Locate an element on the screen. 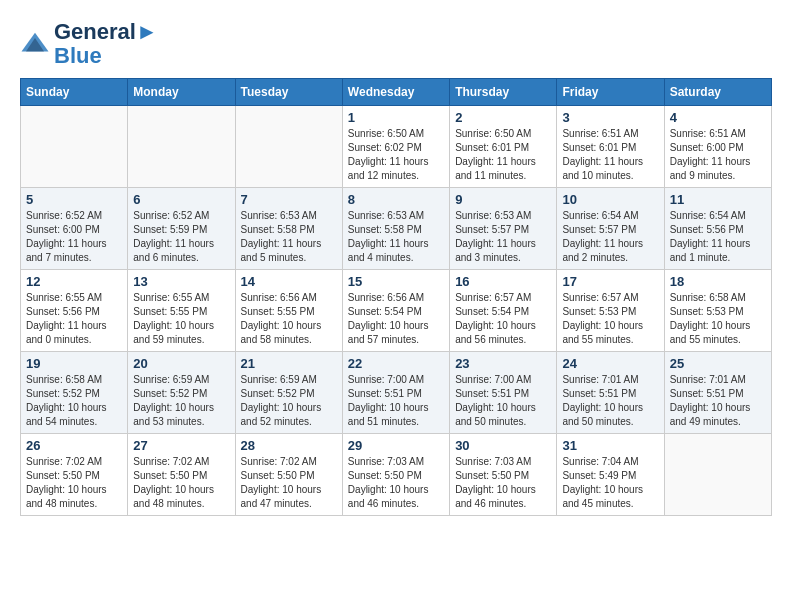 This screenshot has width=792, height=612. day-number: 14 is located at coordinates (289, 282).